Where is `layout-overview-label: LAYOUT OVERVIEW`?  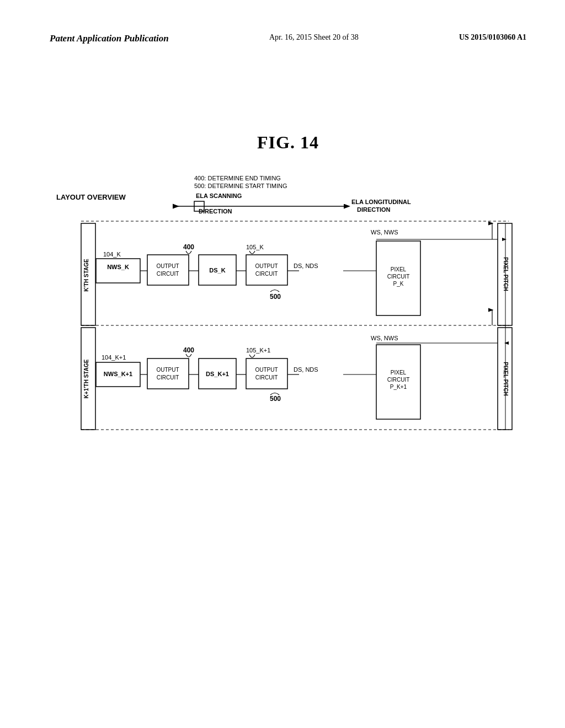 layout-overview-label: LAYOUT OVERVIEW is located at coordinates (91, 197).